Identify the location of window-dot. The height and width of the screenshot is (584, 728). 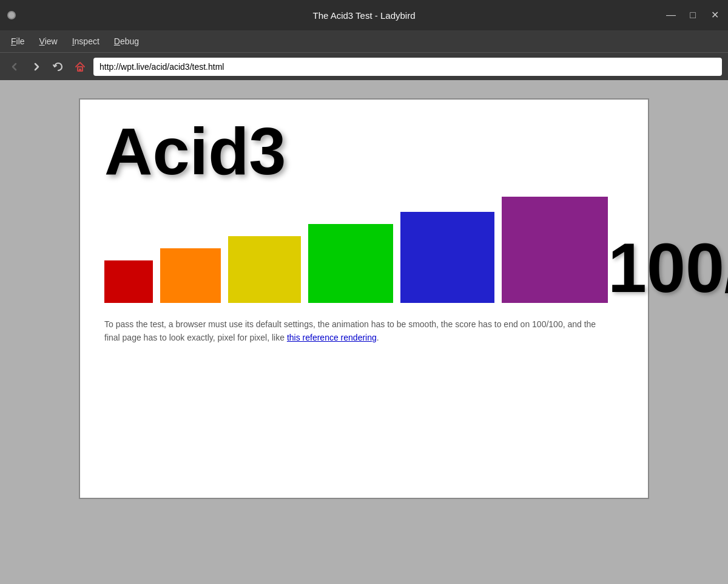
(12, 15).